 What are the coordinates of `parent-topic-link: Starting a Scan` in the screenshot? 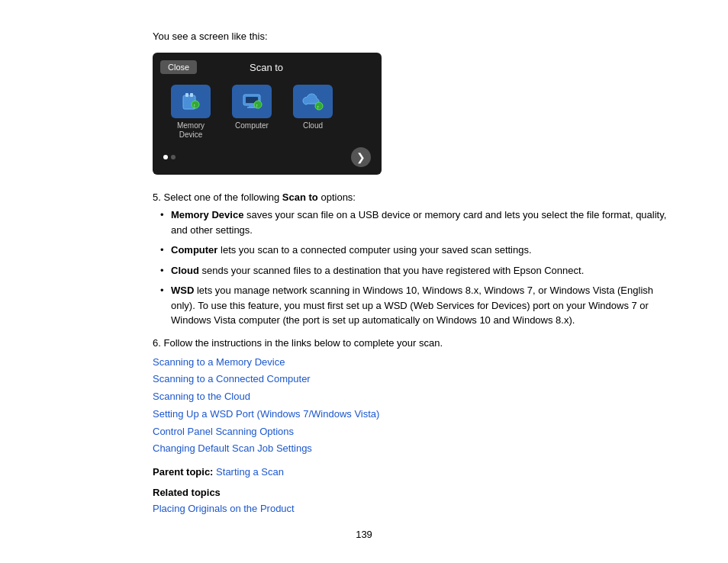 It's located at (250, 471).